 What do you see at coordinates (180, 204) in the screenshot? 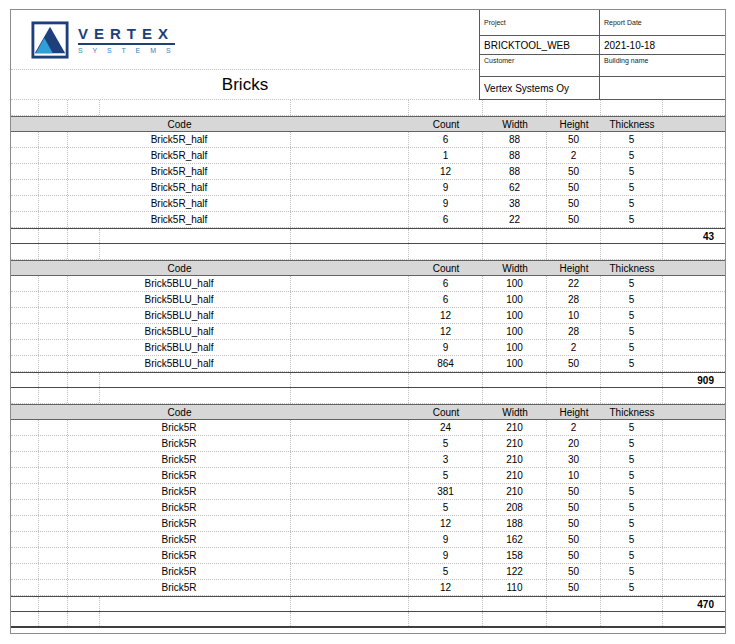
I see `cell-code: Brick5R_half` at bounding box center [180, 204].